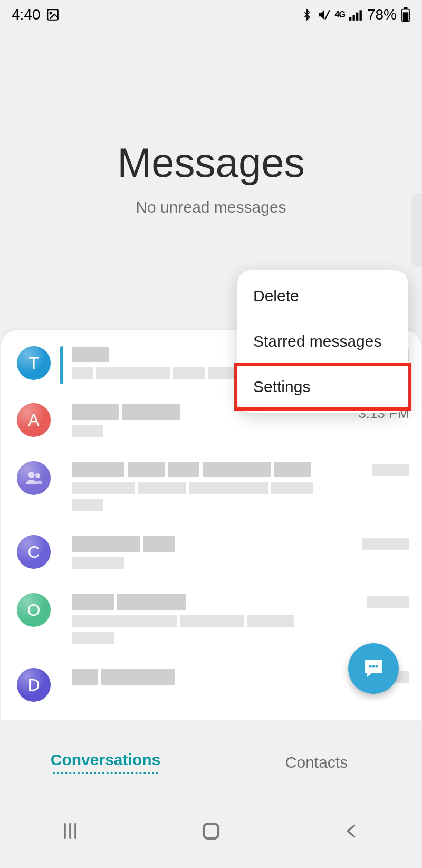 The image size is (422, 868). What do you see at coordinates (211, 762) in the screenshot?
I see `bottom-tabs: Conversations Contacts` at bounding box center [211, 762].